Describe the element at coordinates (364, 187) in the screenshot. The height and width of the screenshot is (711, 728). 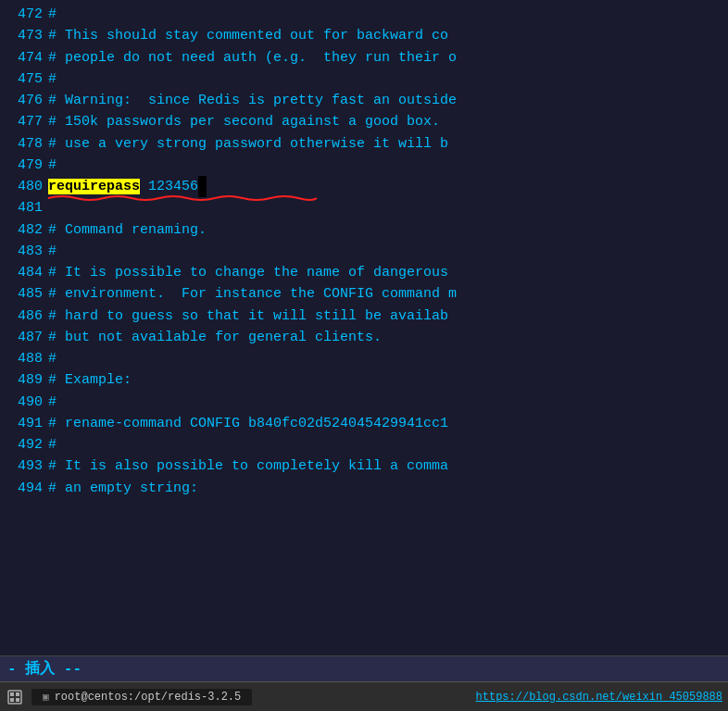
I see `line-480: 480 requirepass 123456` at that location.